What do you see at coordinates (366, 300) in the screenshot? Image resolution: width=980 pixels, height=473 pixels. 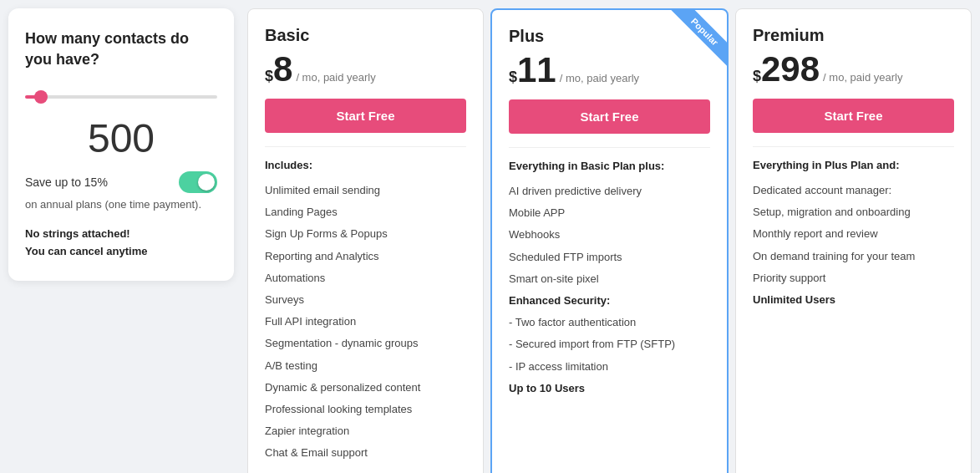 I see `list-item: Surveys` at bounding box center [366, 300].